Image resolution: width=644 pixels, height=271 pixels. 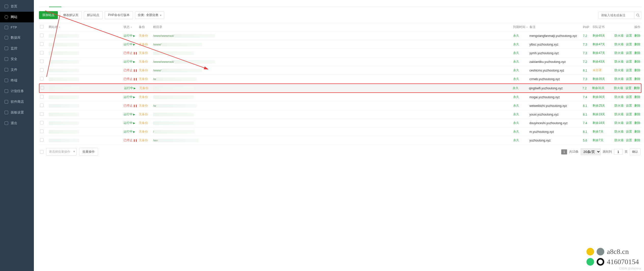 I want to click on batch-action-button: 批量操作, so click(x=89, y=152).